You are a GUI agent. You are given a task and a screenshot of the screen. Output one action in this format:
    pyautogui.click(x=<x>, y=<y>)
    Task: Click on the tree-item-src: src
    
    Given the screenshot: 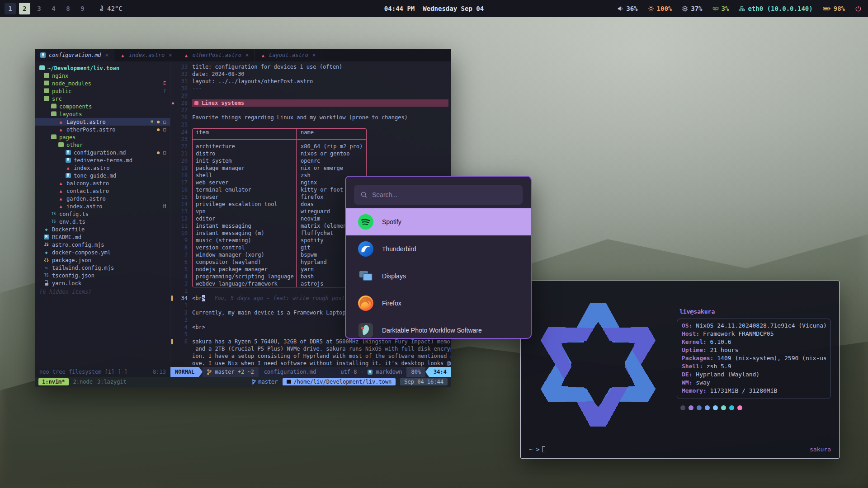 What is the action you would take?
    pyautogui.click(x=102, y=99)
    